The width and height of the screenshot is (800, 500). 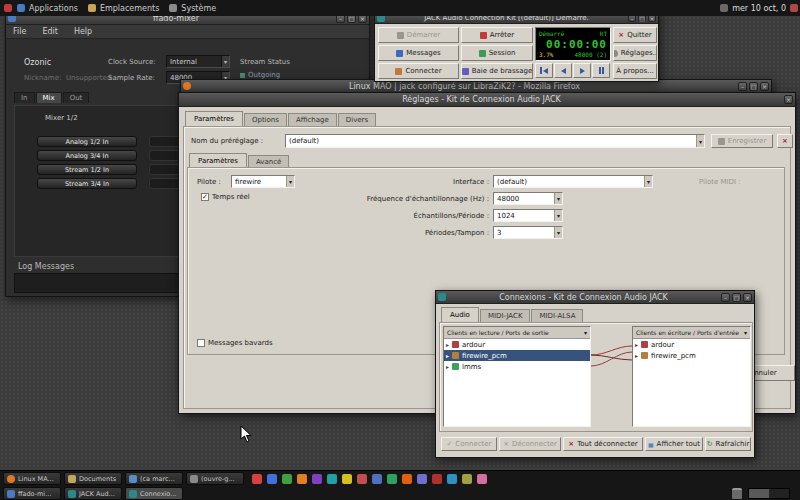 What do you see at coordinates (742, 141) in the screenshot?
I see `save-preset-button: Enregistrer` at bounding box center [742, 141].